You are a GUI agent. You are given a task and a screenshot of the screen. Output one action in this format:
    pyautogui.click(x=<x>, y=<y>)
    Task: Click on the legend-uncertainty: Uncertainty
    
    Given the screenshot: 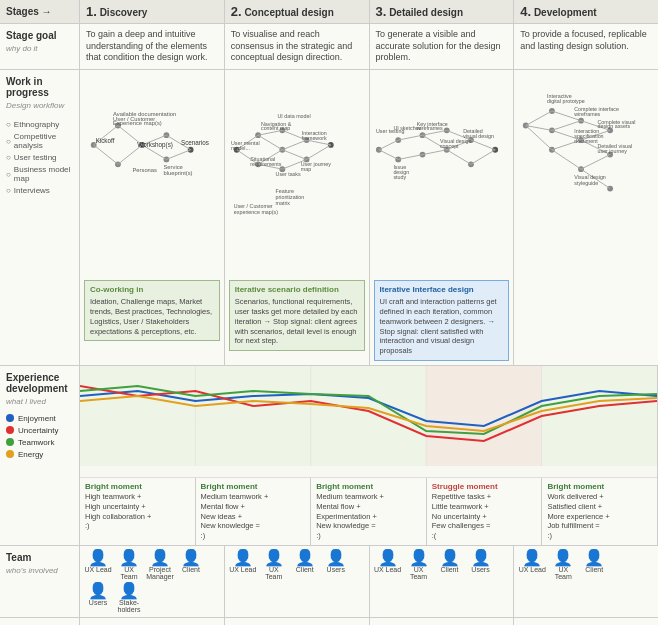 What is the action you would take?
    pyautogui.click(x=40, y=430)
    